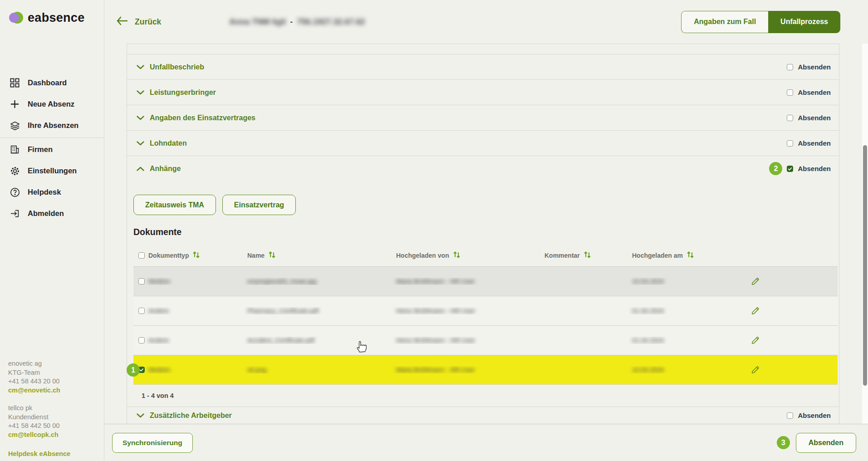  I want to click on contact-block-tellco: tellco pk Kundendienst +41 58 442 50 00 …, so click(34, 422).